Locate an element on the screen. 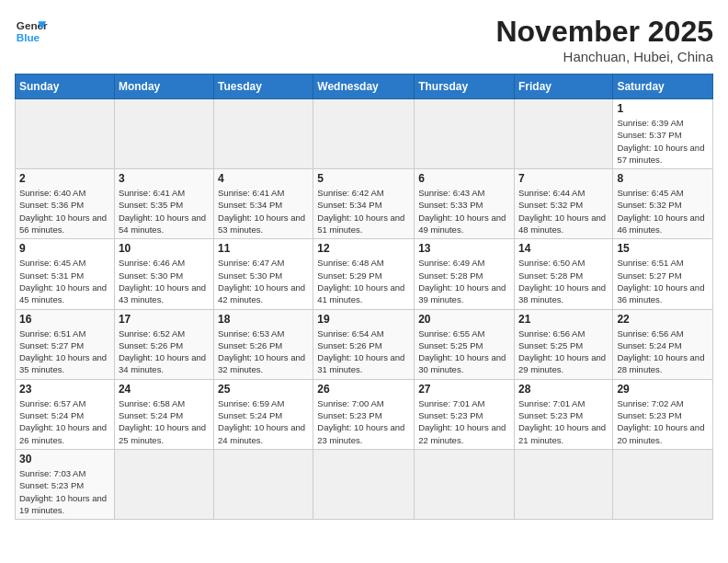 The image size is (728, 563). day-number: 15 is located at coordinates (663, 248).